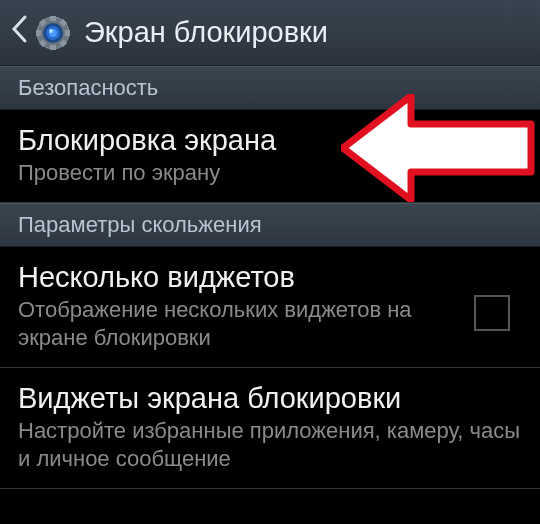 The height and width of the screenshot is (524, 540). Describe the element at coordinates (53, 33) in the screenshot. I see `settings-gear-icon` at that location.